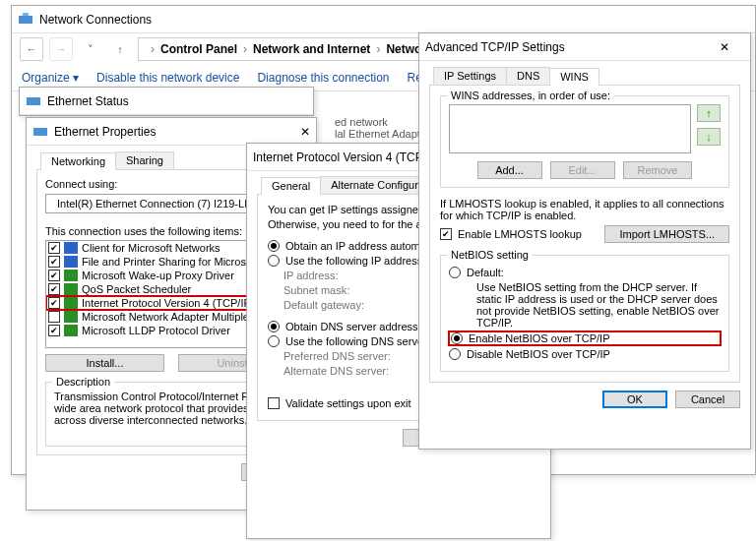  What do you see at coordinates (89, 101) in the screenshot?
I see `ethernet-status-title: Ethernet Status` at bounding box center [89, 101].